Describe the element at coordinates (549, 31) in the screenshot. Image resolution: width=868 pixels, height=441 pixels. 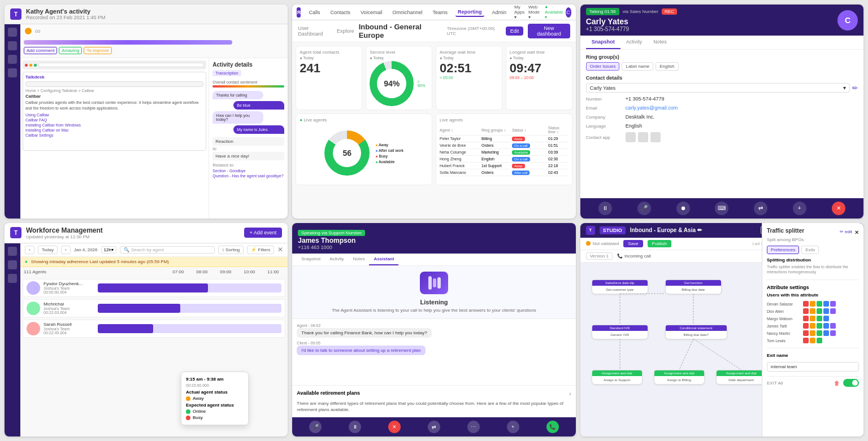
I see `new-dashboard-btn: New dashboard` at that location.